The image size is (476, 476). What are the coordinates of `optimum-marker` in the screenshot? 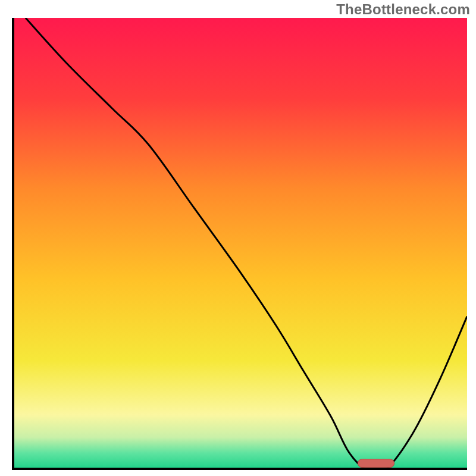 It's located at (376, 464).